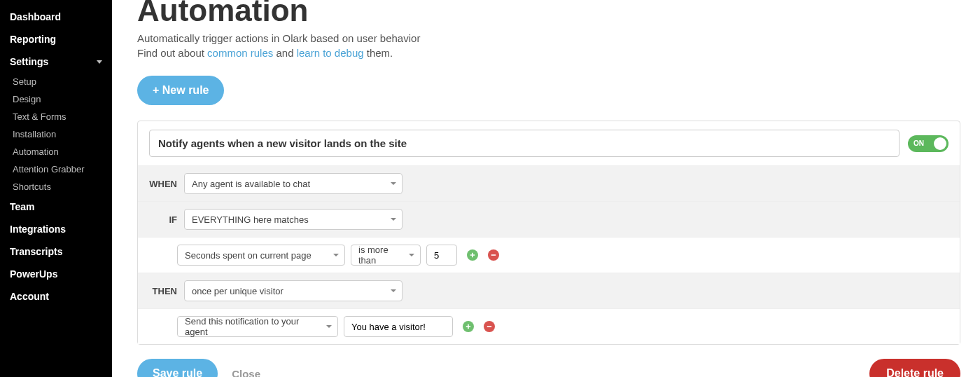 The image size is (980, 377). I want to click on save-rule-button: Save rule, so click(178, 368).